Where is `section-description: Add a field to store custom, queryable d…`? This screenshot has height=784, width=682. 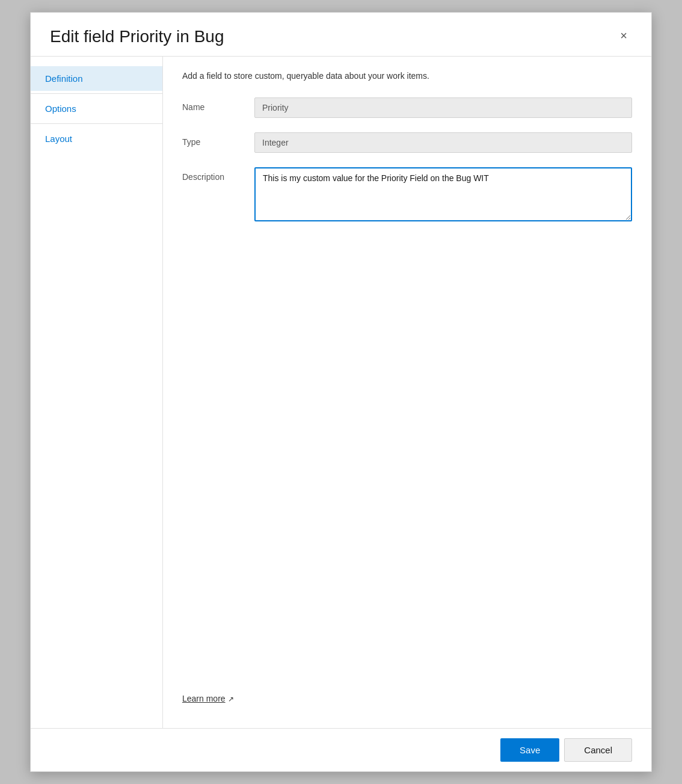 section-description: Add a field to store custom, queryable d… is located at coordinates (407, 76).